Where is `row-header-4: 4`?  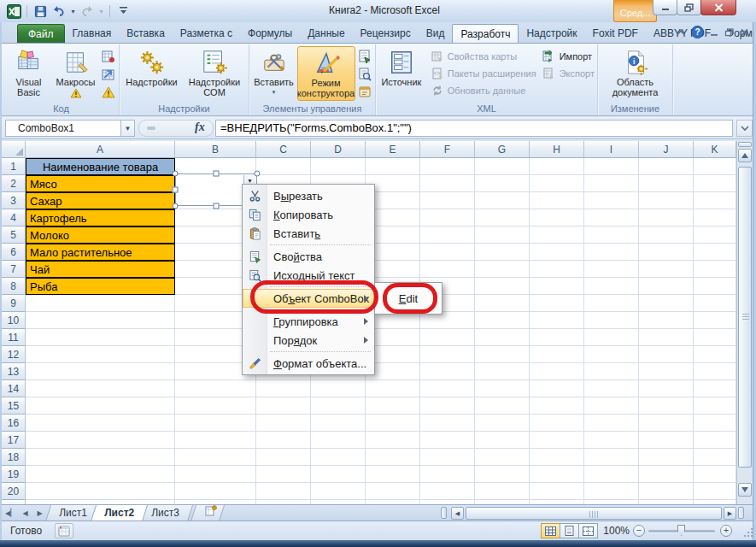
row-header-4: 4 is located at coordinates (14, 218).